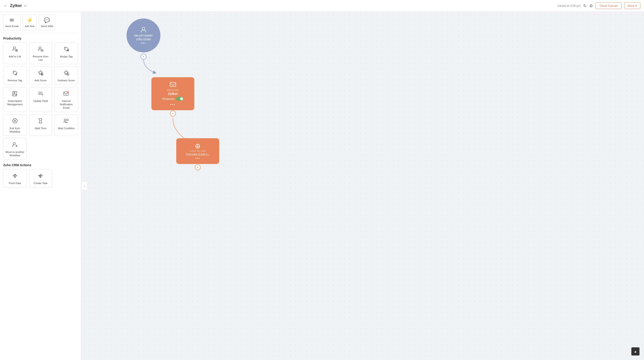 This screenshot has height=360, width=644. What do you see at coordinates (15, 178) in the screenshot?
I see `sidebar-item-push-data: Push Data` at bounding box center [15, 178].